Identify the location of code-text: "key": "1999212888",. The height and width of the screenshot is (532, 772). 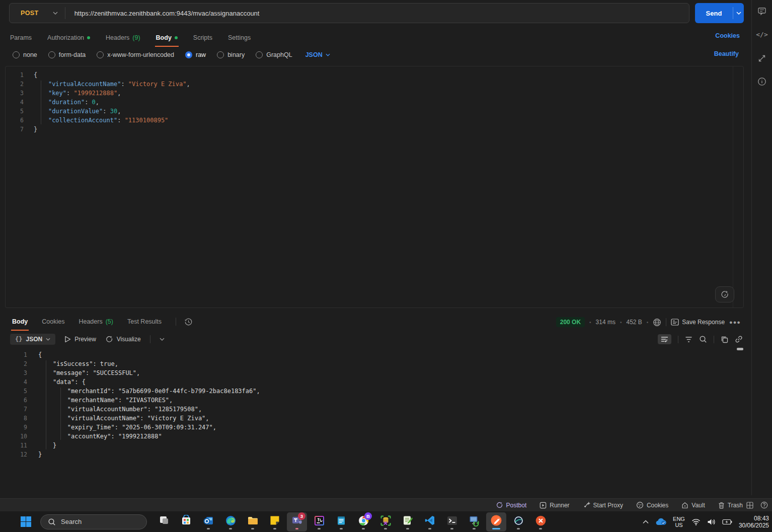
(78, 93).